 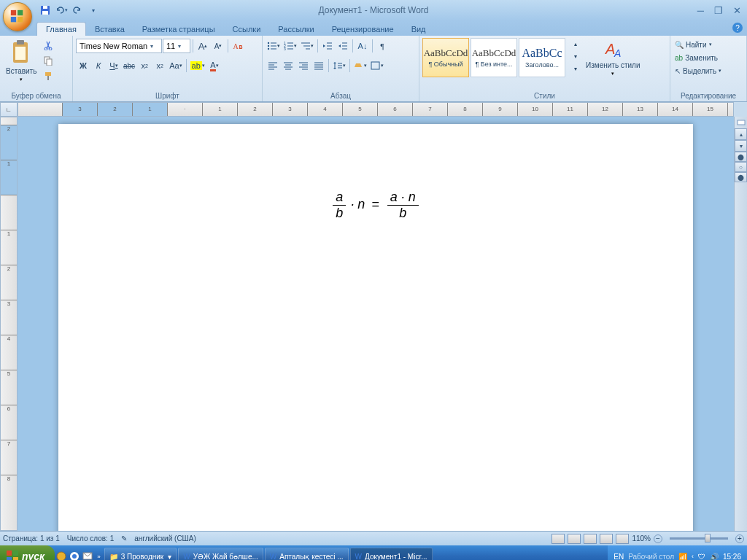 What do you see at coordinates (698, 71) in the screenshot?
I see `select-button: ↖Выделить▾` at bounding box center [698, 71].